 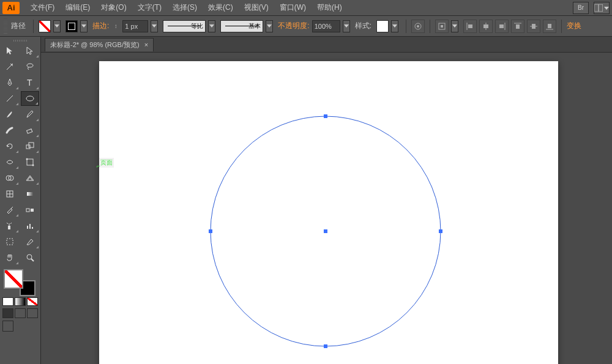 What do you see at coordinates (30, 67) in the screenshot?
I see `lasso-tool` at bounding box center [30, 67].